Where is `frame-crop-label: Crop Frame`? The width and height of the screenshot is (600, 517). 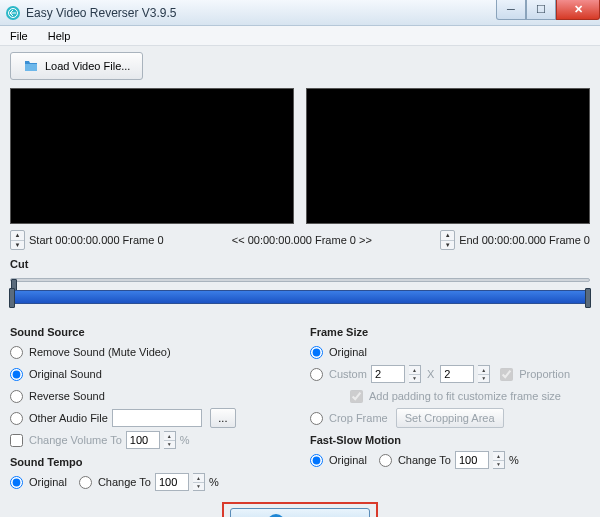
frame-crop-label: Crop Frame is located at coordinates (358, 418).